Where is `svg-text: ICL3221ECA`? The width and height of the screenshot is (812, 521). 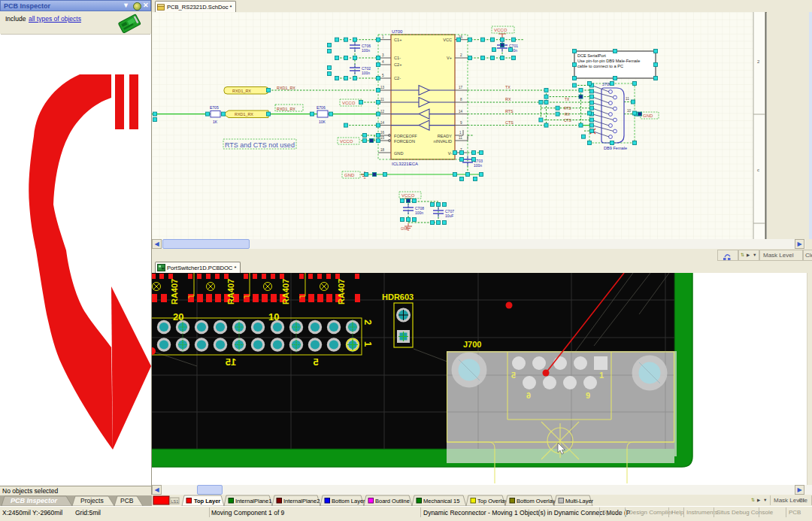 svg-text: ICL3221ECA is located at coordinates (404, 164).